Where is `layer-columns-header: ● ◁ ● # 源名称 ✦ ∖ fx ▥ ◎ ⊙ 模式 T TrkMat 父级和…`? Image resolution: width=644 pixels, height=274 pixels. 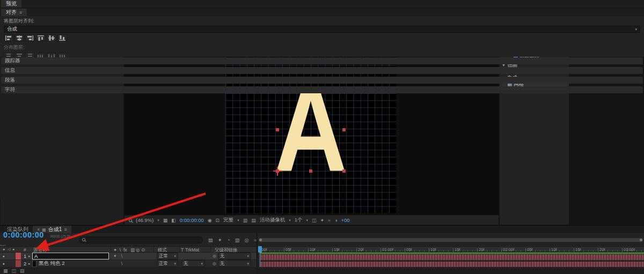
layer-columns-header: ● ◁ ● # 源名称 ✦ ∖ fx ▥ ◎ ⊙ 模式 T TrkMat 父级和… is located at coordinates (128, 249).